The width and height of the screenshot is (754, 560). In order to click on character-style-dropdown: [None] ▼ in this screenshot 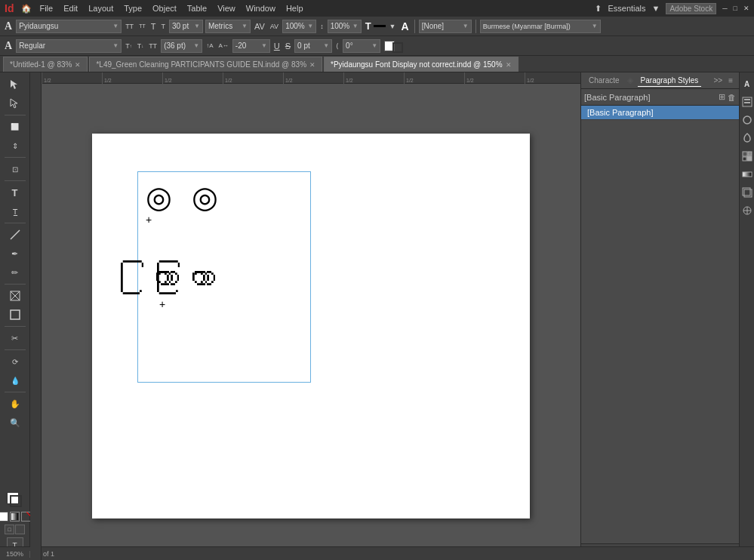, I will do `click(445, 26)`.